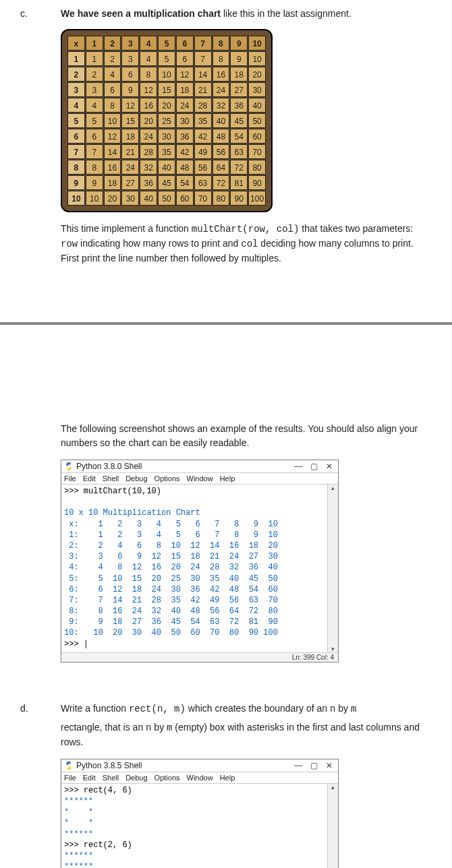 This screenshot has height=868, width=452. What do you see at coordinates (185, 766) in the screenshot?
I see `shell-title: Python 3.8.5 Shell` at bounding box center [185, 766].